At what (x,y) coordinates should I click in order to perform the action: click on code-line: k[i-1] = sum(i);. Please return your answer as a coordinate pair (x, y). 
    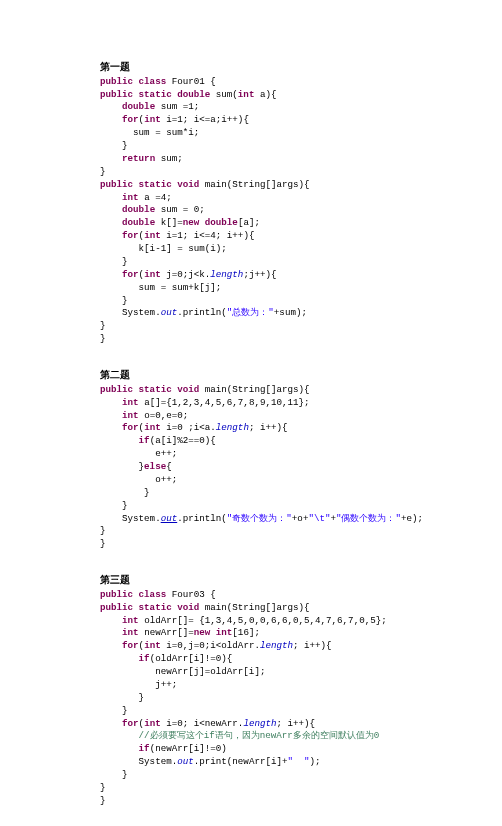
    Looking at the image, I should click on (301, 250).